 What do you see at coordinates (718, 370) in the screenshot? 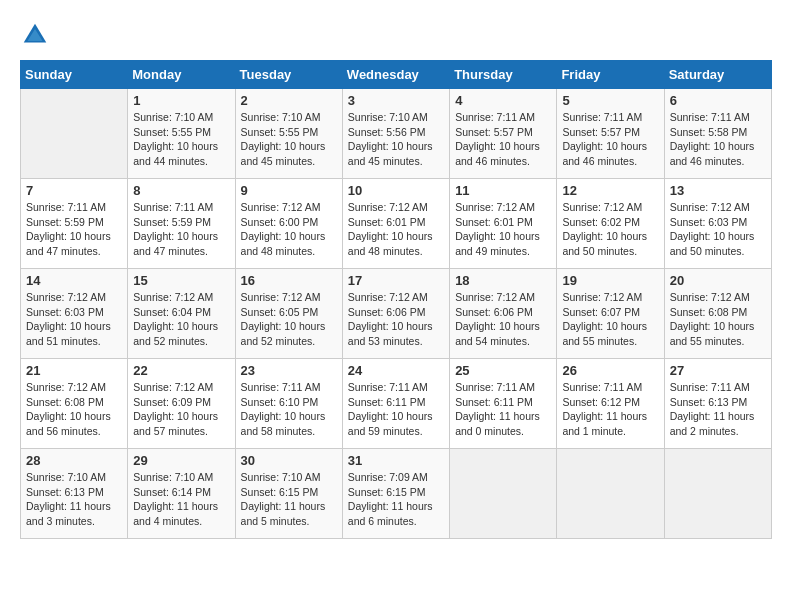
I see `day-number: 27` at bounding box center [718, 370].